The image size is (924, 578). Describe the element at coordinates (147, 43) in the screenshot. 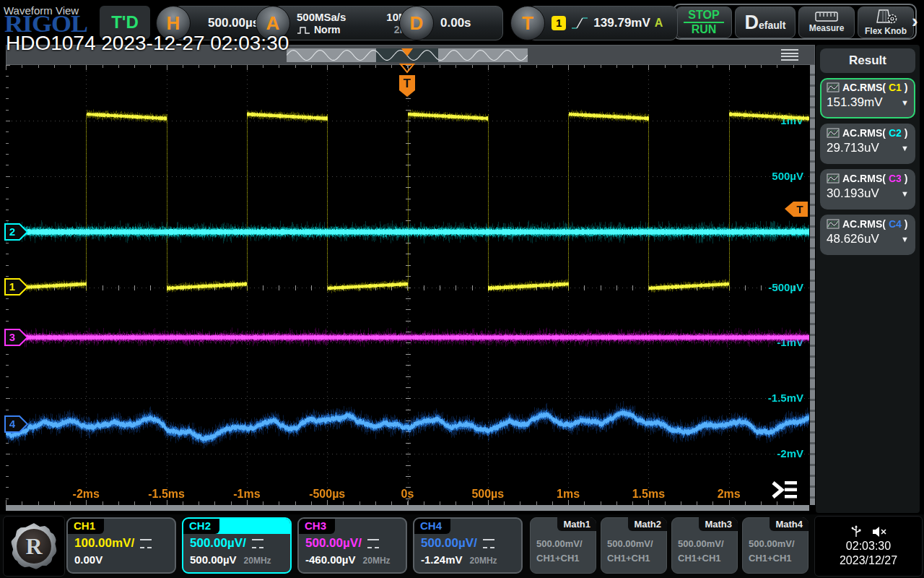

I see `screenshot-title-overlay: HDO1074 2023-12-27 02:03:30` at that location.